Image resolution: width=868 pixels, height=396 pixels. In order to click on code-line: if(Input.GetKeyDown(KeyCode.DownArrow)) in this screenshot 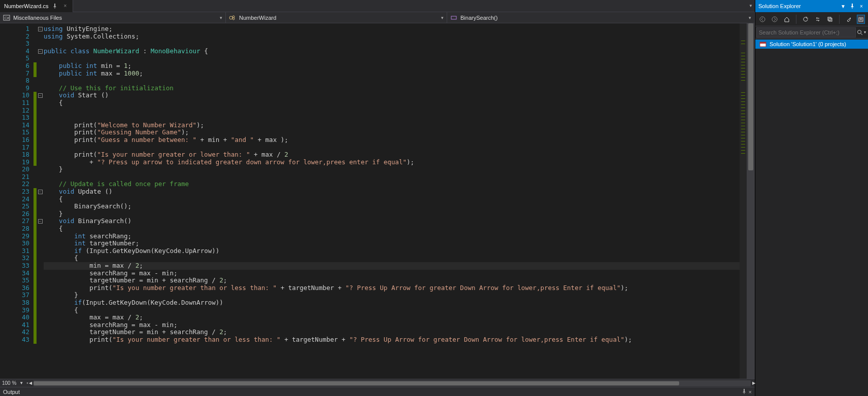, I will do `click(392, 303)`.